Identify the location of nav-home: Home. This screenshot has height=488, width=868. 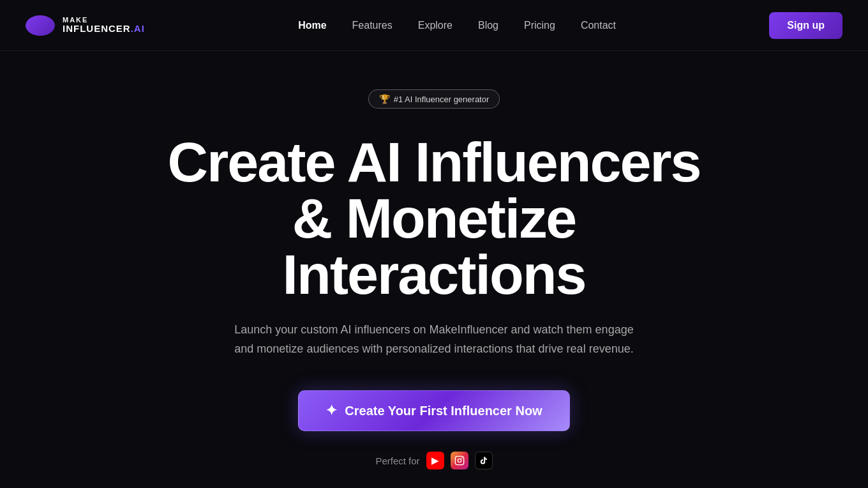
(312, 26).